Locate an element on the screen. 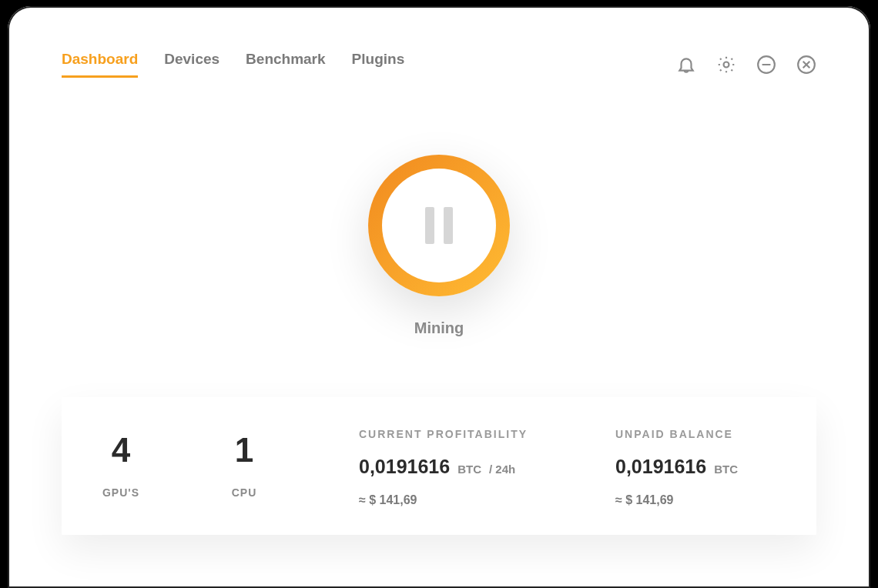  profitability-caption: CURRENT PROFITABILITY is located at coordinates (445, 434).